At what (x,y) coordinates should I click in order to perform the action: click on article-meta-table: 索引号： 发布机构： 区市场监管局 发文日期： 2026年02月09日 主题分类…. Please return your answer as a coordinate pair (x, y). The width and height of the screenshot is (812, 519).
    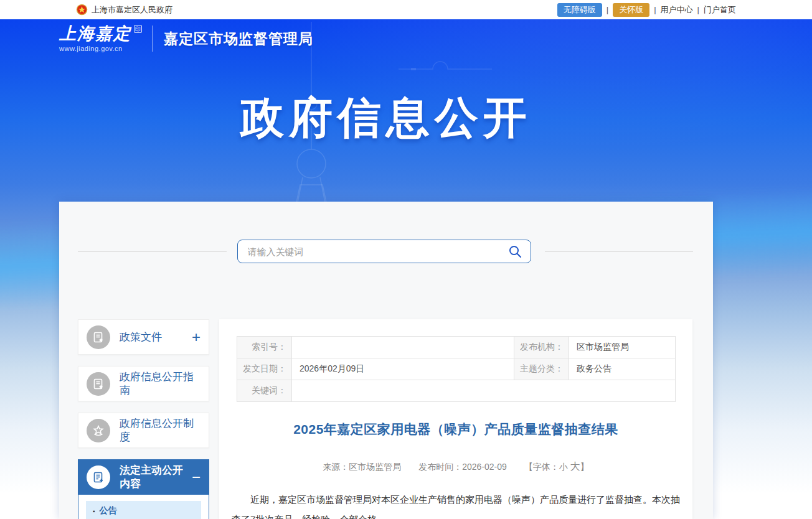
    Looking at the image, I should click on (456, 369).